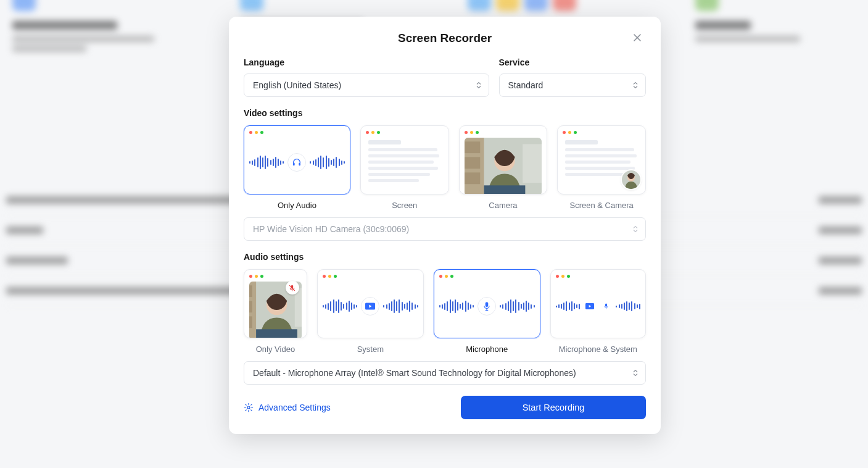 Image resolution: width=868 pixels, height=468 pixels. Describe the element at coordinates (487, 311) in the screenshot. I see `audio-option-microphone: Microphone` at that location.